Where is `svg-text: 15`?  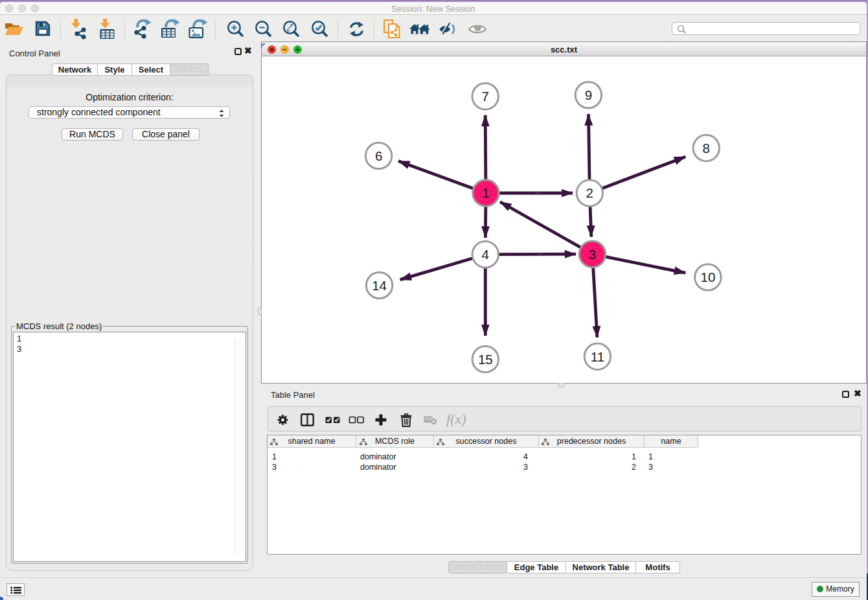 svg-text: 15 is located at coordinates (486, 359).